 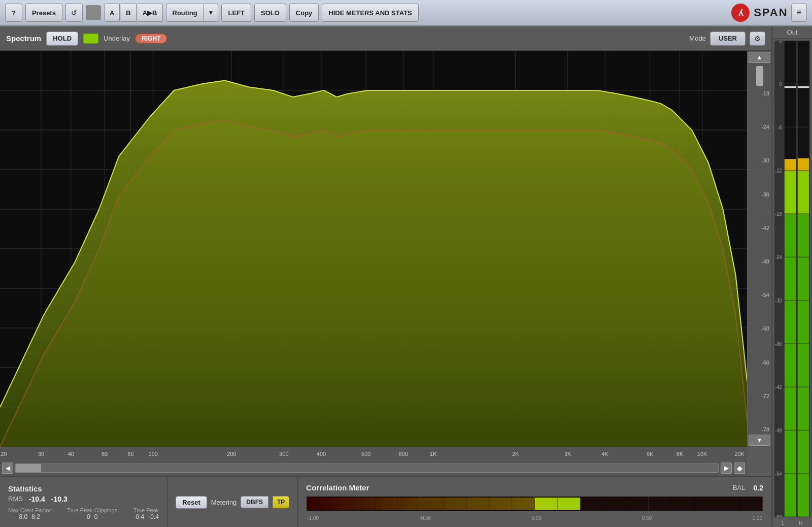 I want to click on gear-button: ⚙, so click(x=757, y=39).